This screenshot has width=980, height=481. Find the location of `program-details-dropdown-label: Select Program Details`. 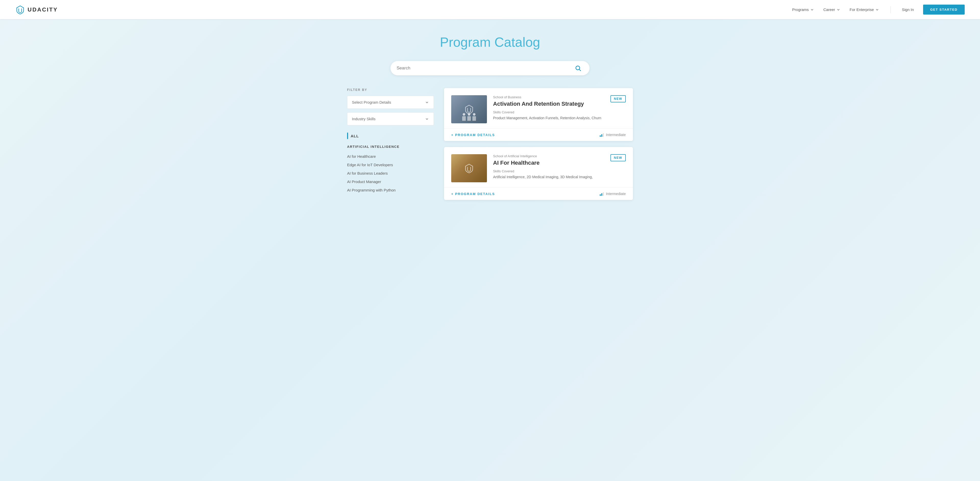

program-details-dropdown-label: Select Program Details is located at coordinates (371, 102).